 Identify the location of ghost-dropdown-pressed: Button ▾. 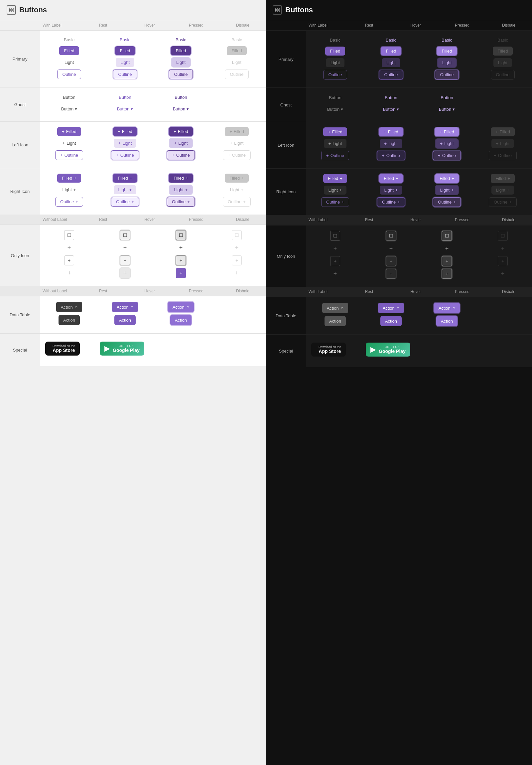
(181, 109).